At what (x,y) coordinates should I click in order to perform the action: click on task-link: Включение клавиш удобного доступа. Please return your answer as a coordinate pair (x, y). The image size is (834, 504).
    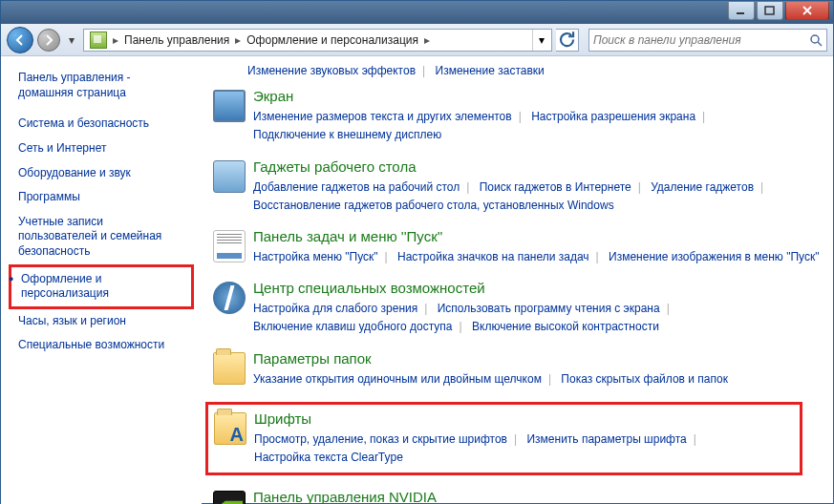
    Looking at the image, I should click on (353, 326).